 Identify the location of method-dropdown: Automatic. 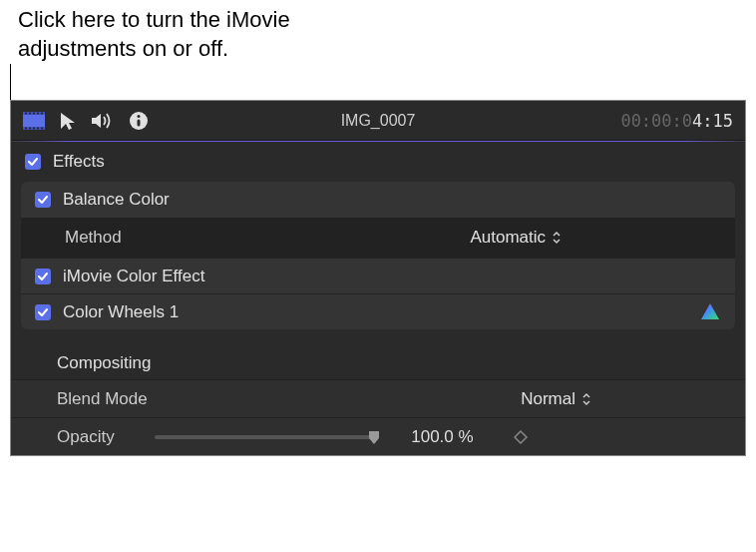
(516, 238).